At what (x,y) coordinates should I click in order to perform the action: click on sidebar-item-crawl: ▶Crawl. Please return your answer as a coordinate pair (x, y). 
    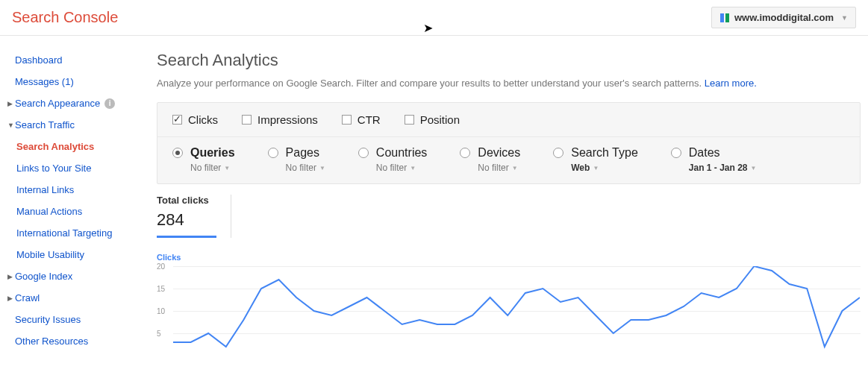
    Looking at the image, I should click on (75, 298).